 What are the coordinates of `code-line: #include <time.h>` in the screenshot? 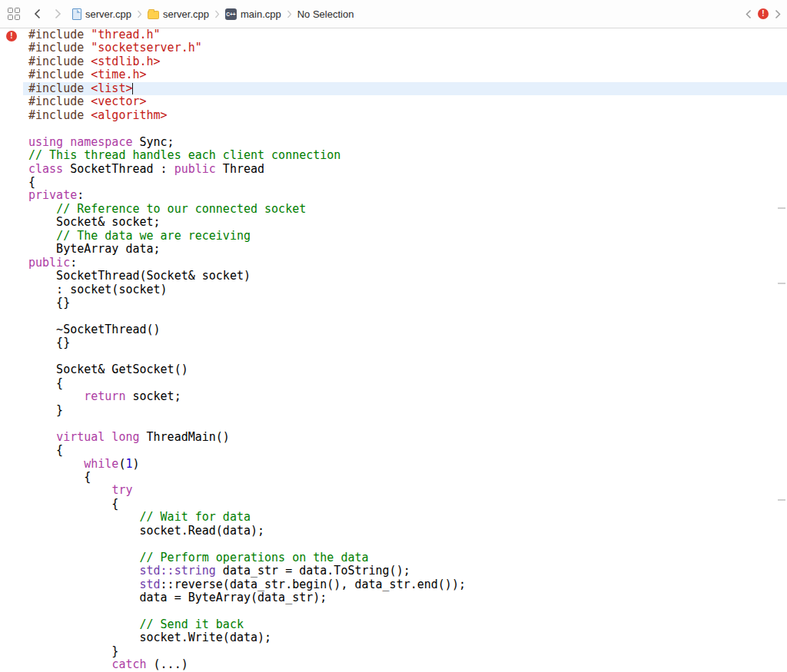 It's located at (405, 75).